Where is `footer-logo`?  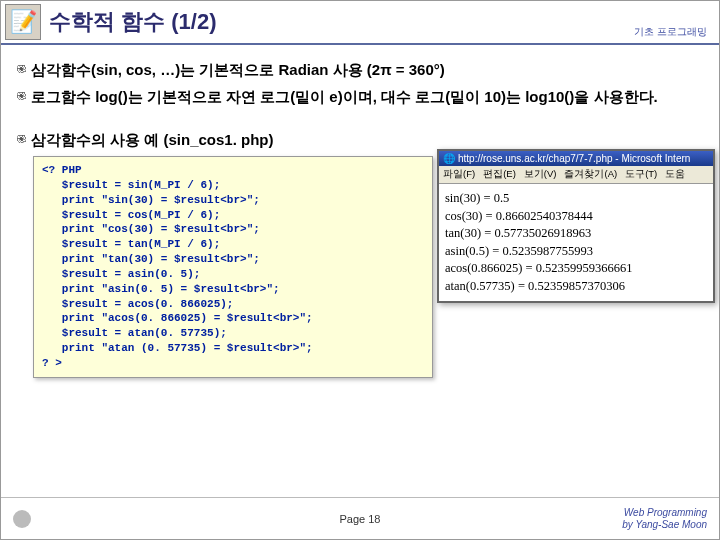 footer-logo is located at coordinates (24, 519).